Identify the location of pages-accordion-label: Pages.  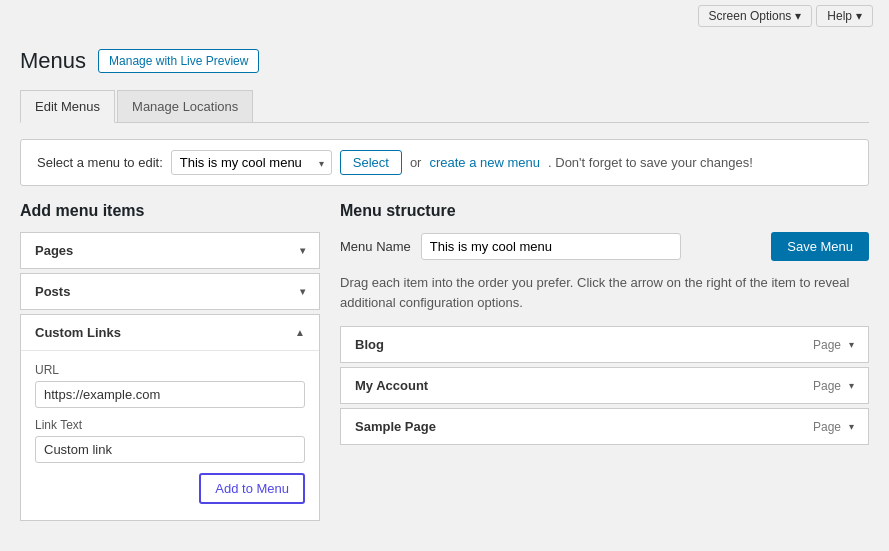
(54, 250).